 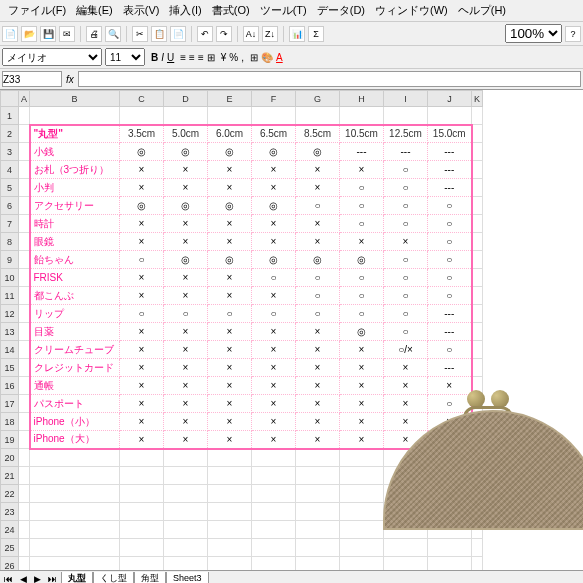 What do you see at coordinates (230, 99) in the screenshot?
I see `col-header: E` at bounding box center [230, 99].